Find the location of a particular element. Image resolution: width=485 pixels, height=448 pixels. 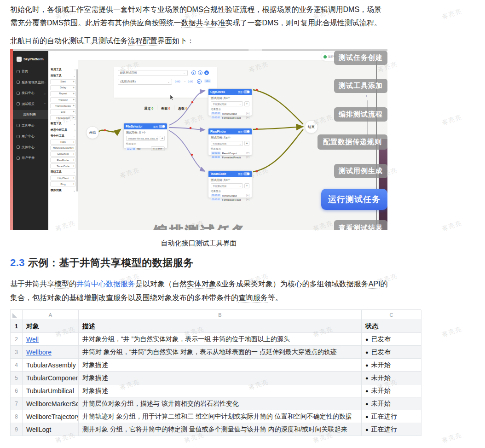

cell-object: TubularAssembly is located at coordinates (51, 365).